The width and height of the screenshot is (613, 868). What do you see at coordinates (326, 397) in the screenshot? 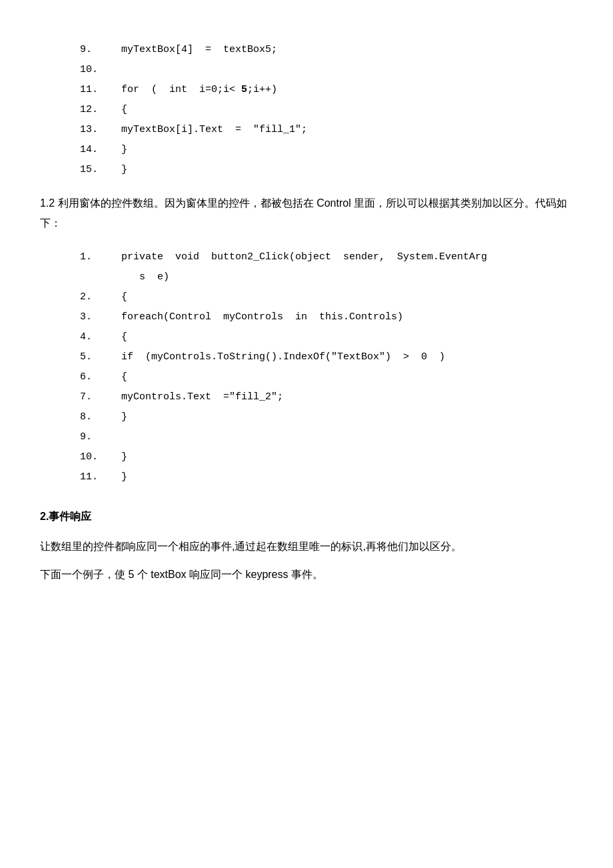
I see `code-line-7: 7. myControls.Text =″fill_2″;` at bounding box center [326, 397].